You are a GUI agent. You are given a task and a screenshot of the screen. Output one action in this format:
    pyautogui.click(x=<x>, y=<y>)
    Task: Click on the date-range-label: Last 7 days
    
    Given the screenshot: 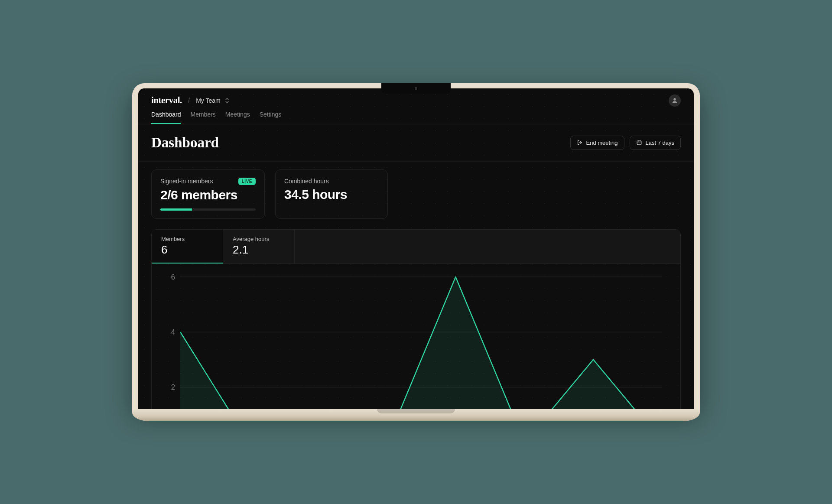 What is the action you would take?
    pyautogui.click(x=660, y=143)
    